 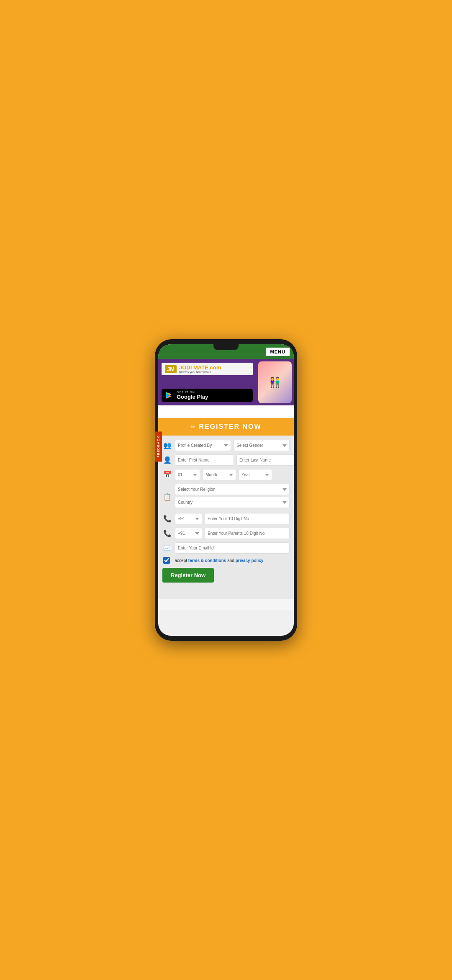 I want to click on play-text-block: GET IT ON Google Play, so click(x=193, y=395).